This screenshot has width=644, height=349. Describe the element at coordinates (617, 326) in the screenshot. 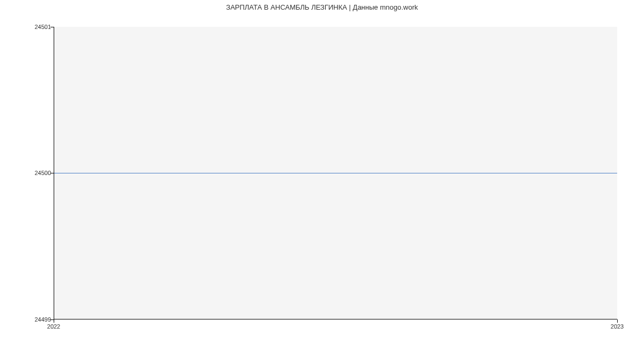

I see `x-axis-tick-label: 2023` at that location.